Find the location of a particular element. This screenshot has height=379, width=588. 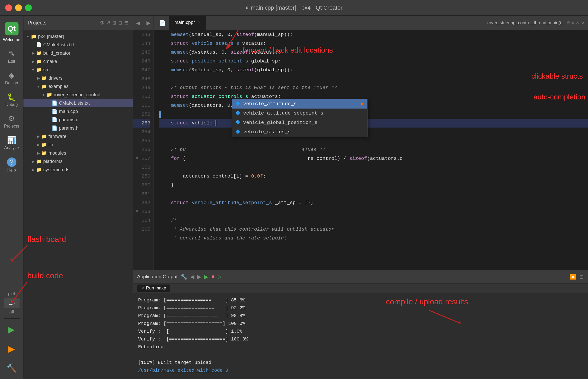

line-num-265: 265 is located at coordinates (142, 229).